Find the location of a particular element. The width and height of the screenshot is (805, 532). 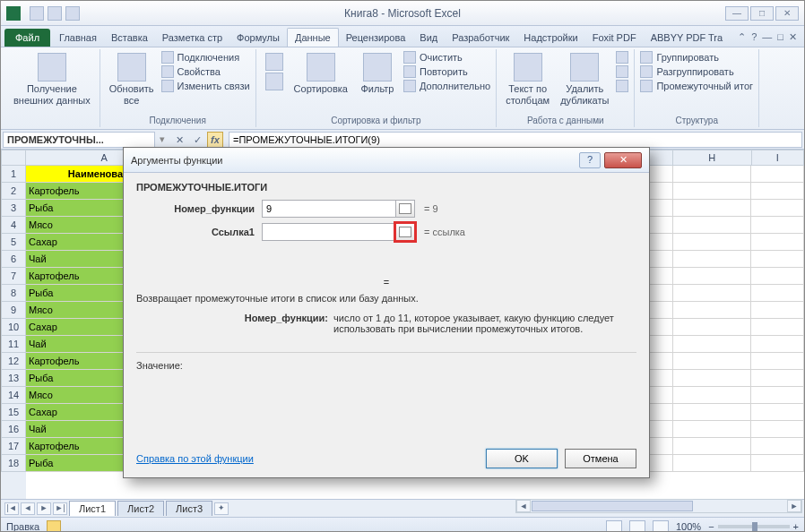

tab-nav-prev: ◄ is located at coordinates (28, 509).